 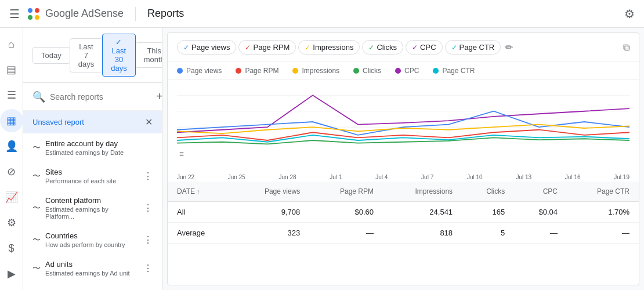 I want to click on col-header-page-views: Page views, so click(x=272, y=191).